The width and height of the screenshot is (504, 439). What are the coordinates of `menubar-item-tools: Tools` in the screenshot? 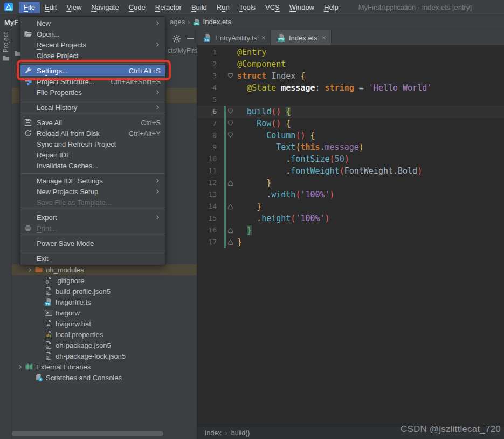 It's located at (247, 8).